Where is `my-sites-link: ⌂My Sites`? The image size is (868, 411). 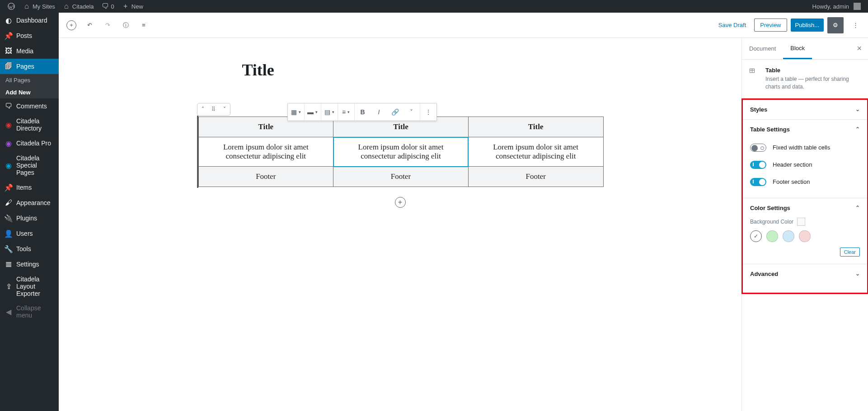 my-sites-link: ⌂My Sites is located at coordinates (39, 6).